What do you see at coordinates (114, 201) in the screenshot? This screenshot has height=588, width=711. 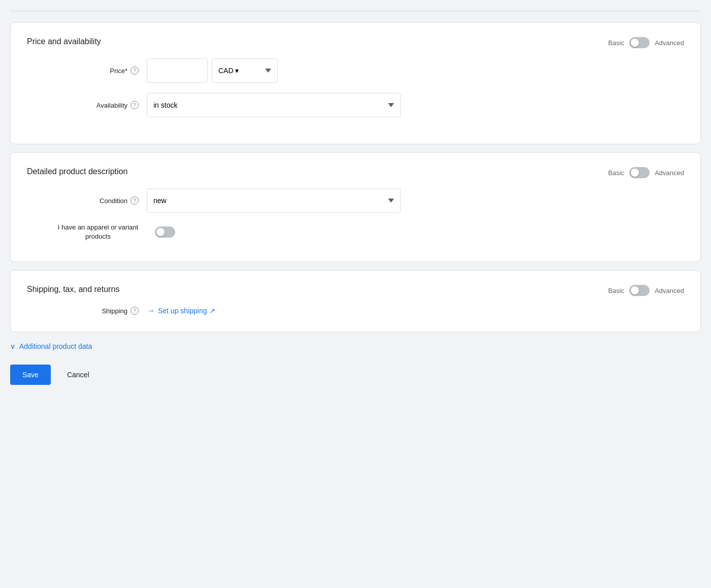 I see `condition-label-text: Condition` at bounding box center [114, 201].